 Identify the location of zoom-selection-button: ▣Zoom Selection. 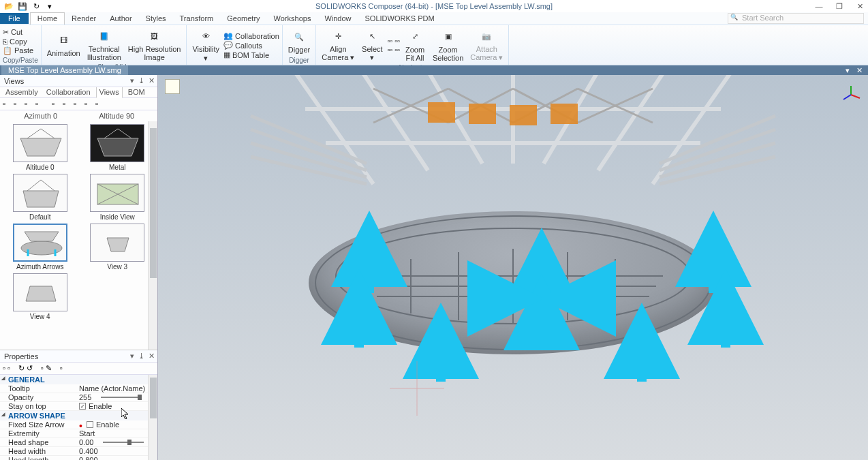
(448, 45).